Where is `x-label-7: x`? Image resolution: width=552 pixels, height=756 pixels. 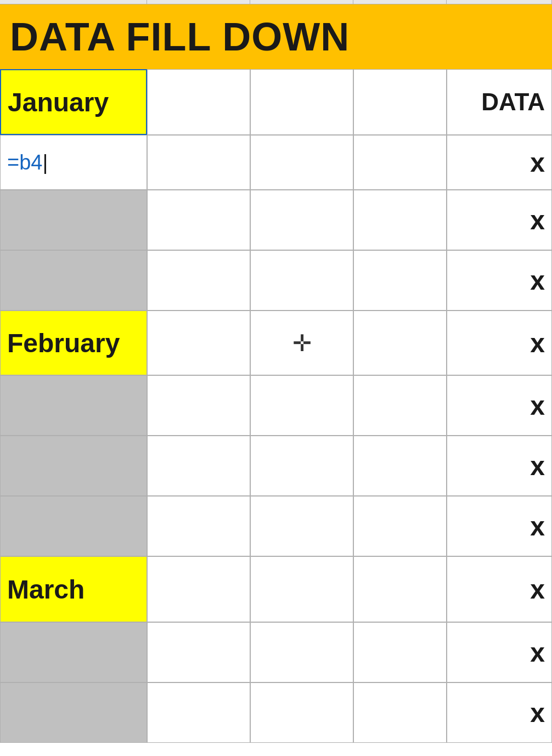
x-label-7: x is located at coordinates (538, 527).